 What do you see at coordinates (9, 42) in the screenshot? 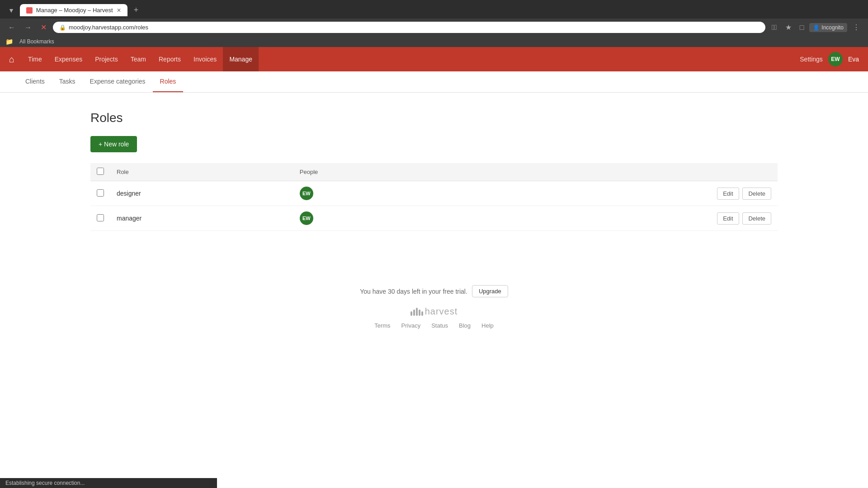
I see `bookmarks-folder-icon: 📁` at bounding box center [9, 42].